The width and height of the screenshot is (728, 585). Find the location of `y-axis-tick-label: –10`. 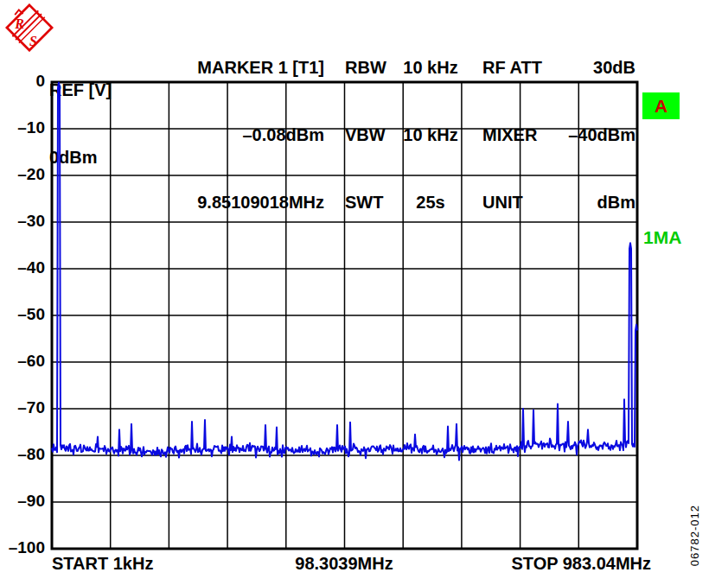

y-axis-tick-label: –10 is located at coordinates (22, 128).